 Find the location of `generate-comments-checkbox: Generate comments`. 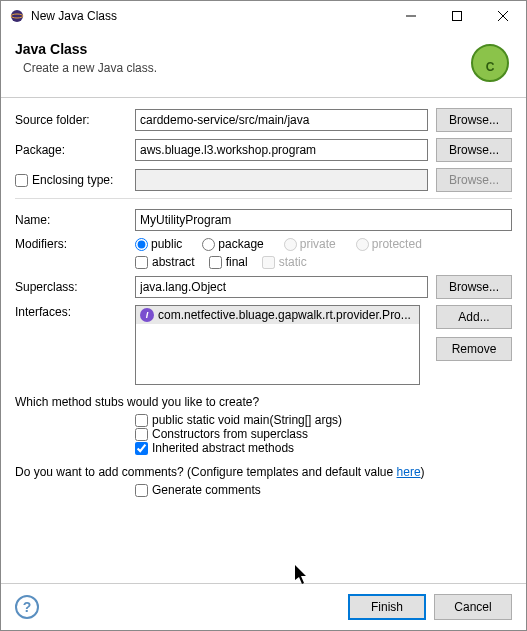

generate-comments-checkbox: Generate comments is located at coordinates (316, 490).